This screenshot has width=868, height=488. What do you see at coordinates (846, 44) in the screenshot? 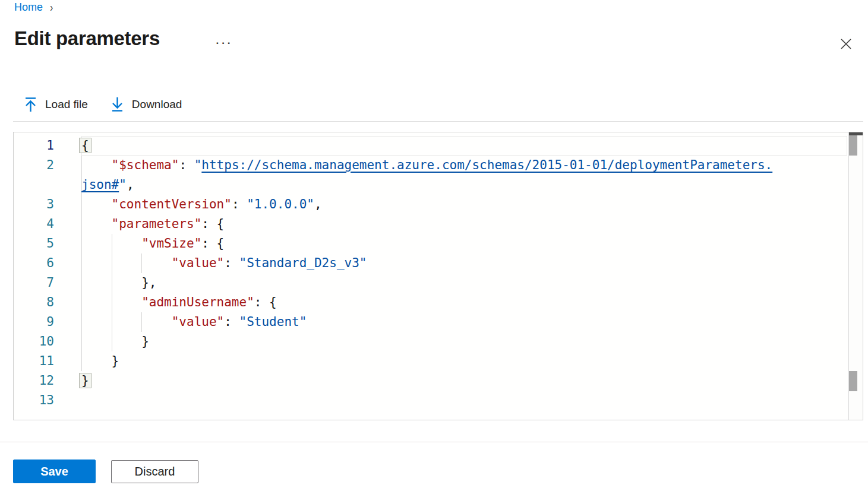
I see `close-button` at bounding box center [846, 44].